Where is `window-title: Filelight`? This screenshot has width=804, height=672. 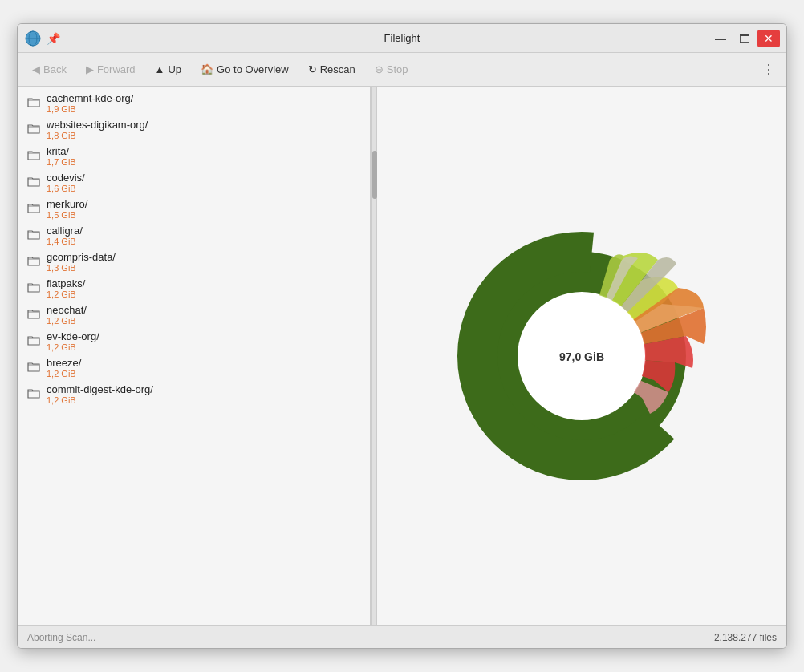 window-title: Filelight is located at coordinates (403, 38).